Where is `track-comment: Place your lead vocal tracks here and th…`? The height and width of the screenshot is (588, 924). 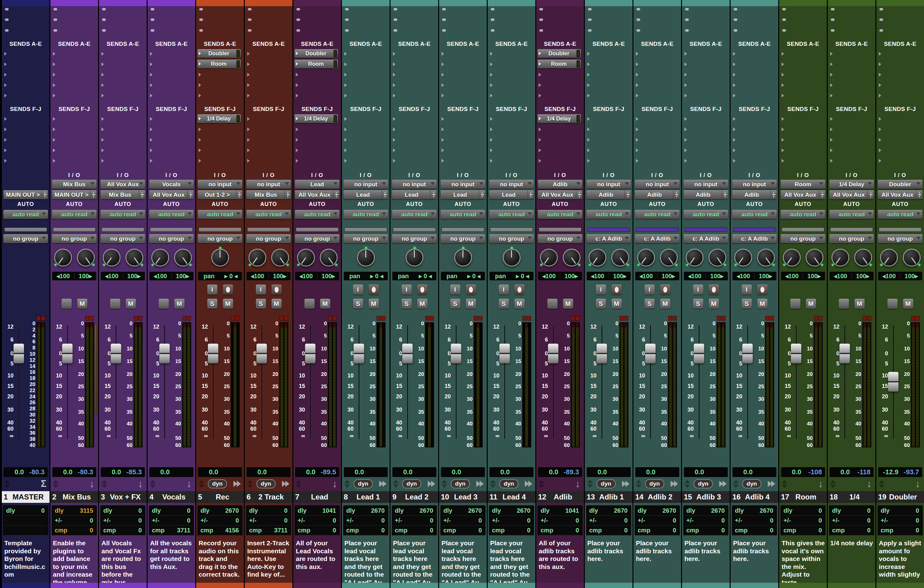
track-comment: Place your lead vocal tracks here and th… is located at coordinates (463, 560).